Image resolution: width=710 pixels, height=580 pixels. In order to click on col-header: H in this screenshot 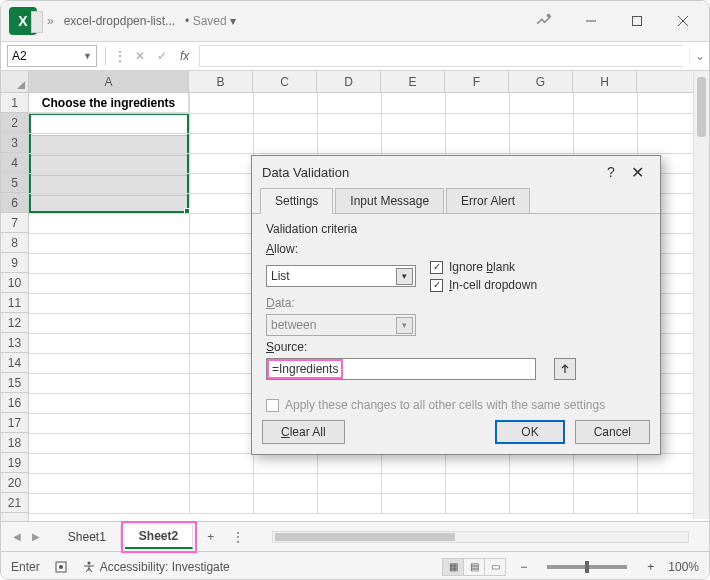, I will do `click(605, 82)`.